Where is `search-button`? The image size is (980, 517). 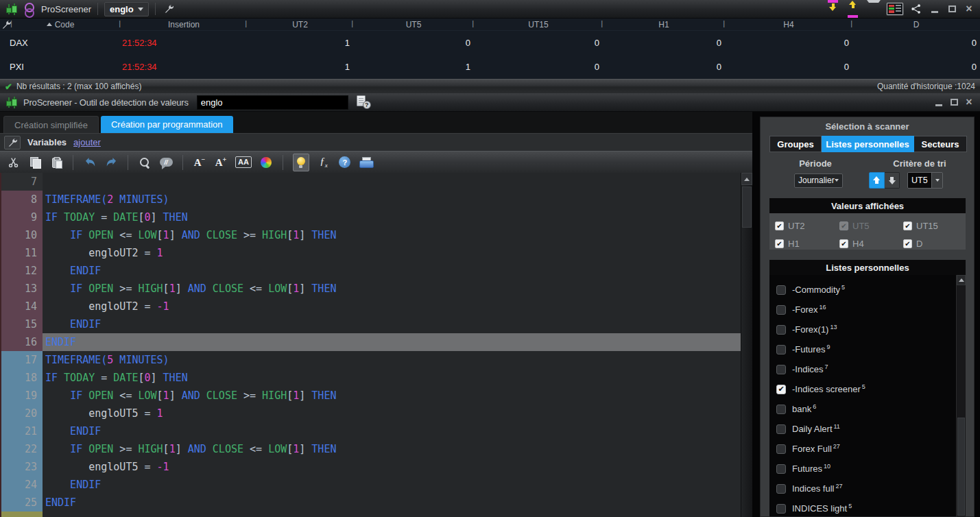
search-button is located at coordinates (145, 163).